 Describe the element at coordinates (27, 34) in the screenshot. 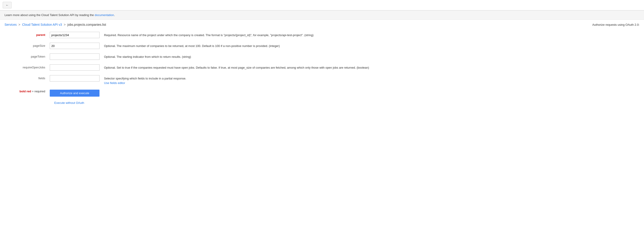

I see `field-label-parent: parent` at that location.